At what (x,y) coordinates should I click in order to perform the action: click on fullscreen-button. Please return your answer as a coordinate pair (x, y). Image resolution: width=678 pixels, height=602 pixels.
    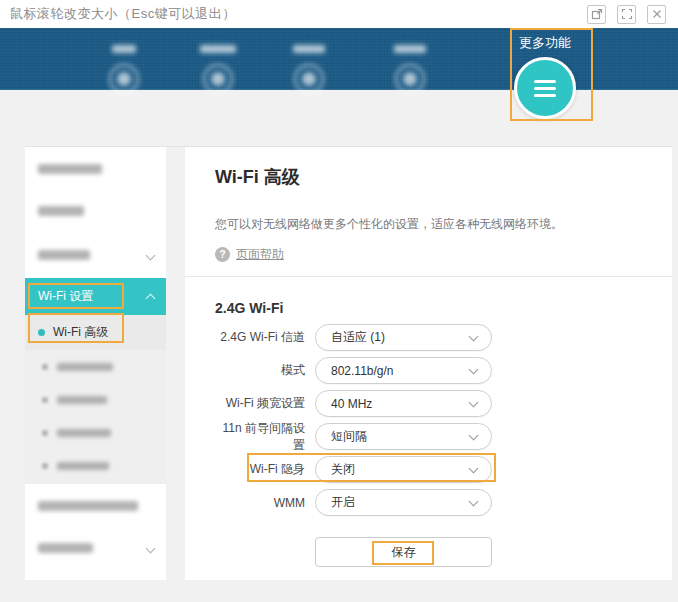
    Looking at the image, I should click on (626, 14).